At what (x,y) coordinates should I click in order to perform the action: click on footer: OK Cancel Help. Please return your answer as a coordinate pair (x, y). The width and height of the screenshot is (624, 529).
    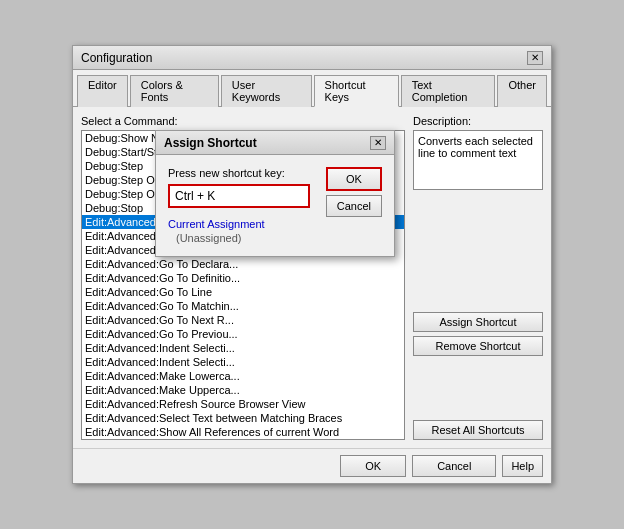
    Looking at the image, I should click on (312, 466).